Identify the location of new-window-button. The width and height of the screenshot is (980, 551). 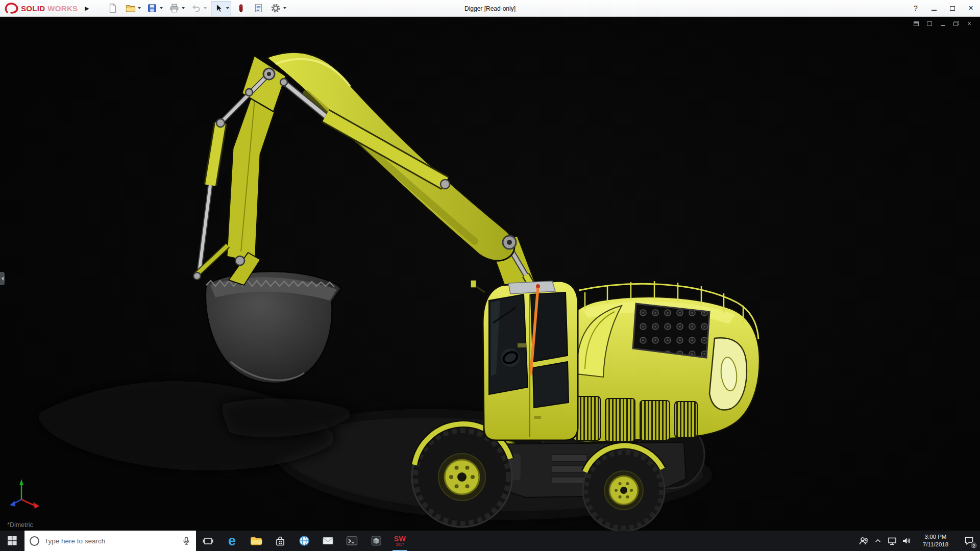
(916, 23).